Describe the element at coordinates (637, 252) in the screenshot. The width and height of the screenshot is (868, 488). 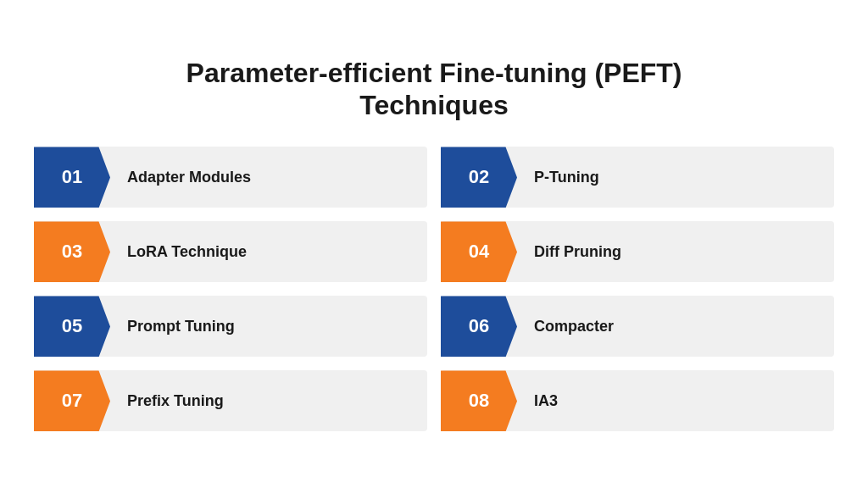
I see `card-04: 04Diff Pruning` at that location.